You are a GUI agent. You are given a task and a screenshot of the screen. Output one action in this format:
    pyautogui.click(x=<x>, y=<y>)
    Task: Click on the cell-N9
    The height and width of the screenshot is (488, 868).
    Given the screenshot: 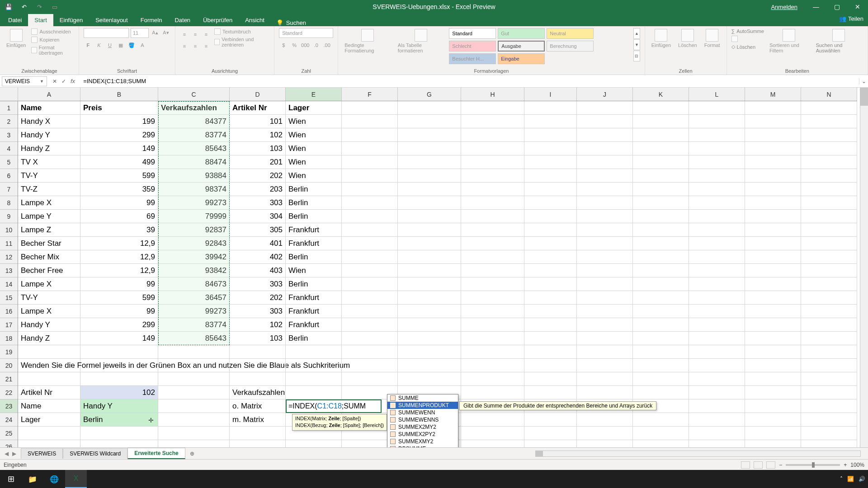 What is the action you would take?
    pyautogui.click(x=829, y=216)
    